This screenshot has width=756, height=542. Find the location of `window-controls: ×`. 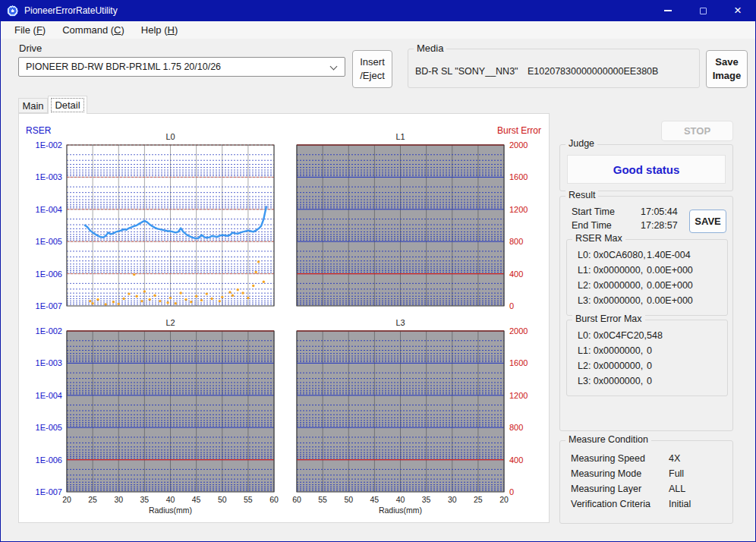

window-controls: × is located at coordinates (703, 11).